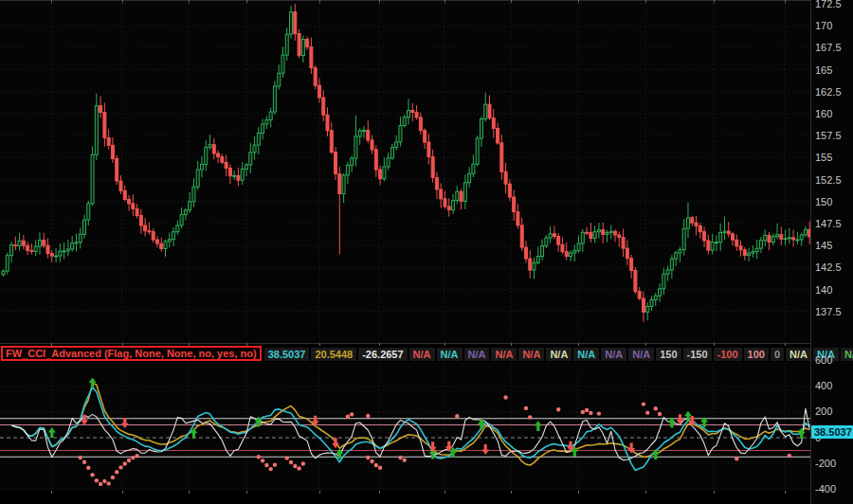 The image size is (853, 504). I want to click on readout-value: -150, so click(698, 354).